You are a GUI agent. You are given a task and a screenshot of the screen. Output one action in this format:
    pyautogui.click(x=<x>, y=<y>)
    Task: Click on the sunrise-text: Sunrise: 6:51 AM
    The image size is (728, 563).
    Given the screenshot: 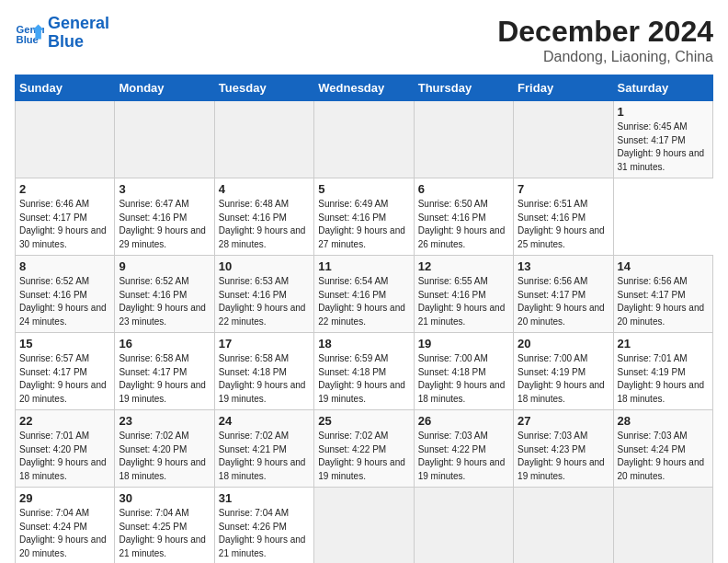 What is the action you would take?
    pyautogui.click(x=552, y=204)
    